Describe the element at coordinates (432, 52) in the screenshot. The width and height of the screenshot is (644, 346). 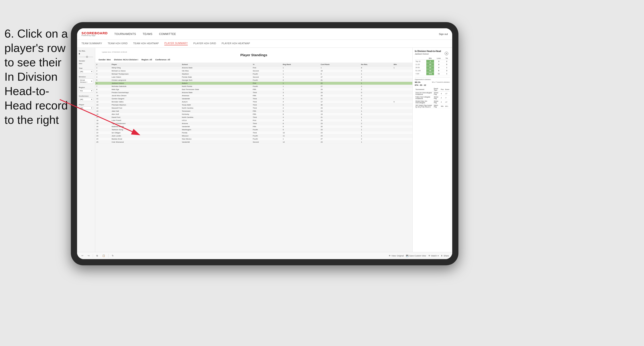
I see `h2h-header: In Division Head-to-Head Jackson Koivun …` at that location.